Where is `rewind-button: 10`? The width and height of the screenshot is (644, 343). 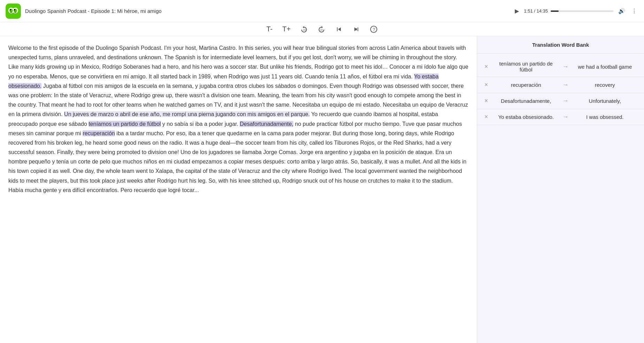
rewind-button: 10 is located at coordinates (304, 29).